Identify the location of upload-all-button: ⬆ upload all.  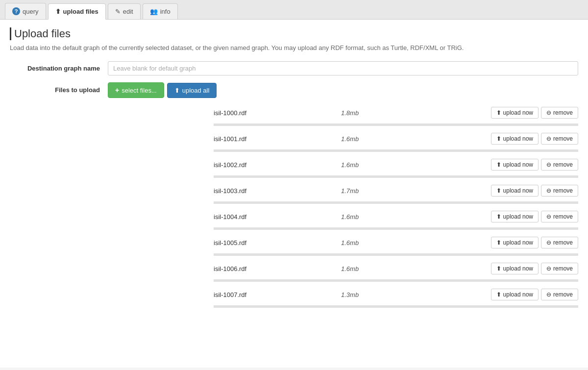
(192, 90).